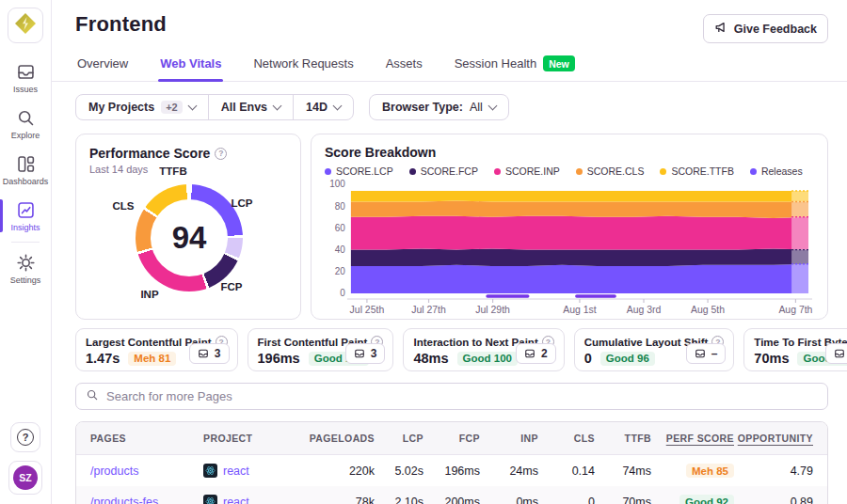 This screenshot has width=847, height=504. What do you see at coordinates (515, 65) in the screenshot?
I see `tab-session-health: Session HealthNew` at bounding box center [515, 65].